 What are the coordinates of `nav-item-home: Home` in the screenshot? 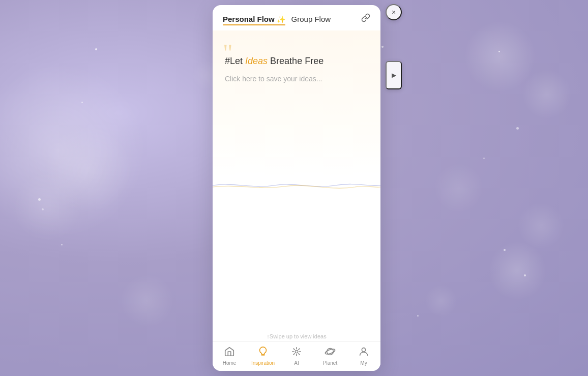 It's located at (229, 356).